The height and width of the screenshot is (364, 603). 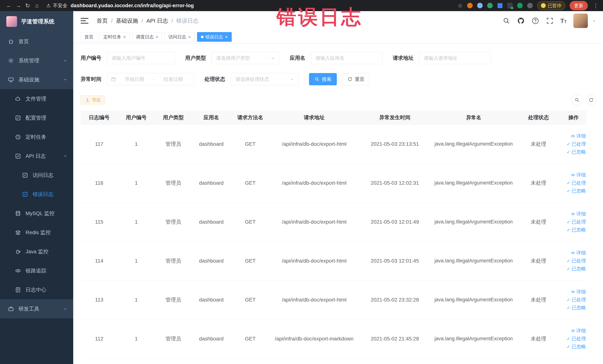 What do you see at coordinates (28, 6) in the screenshot?
I see `browser-reload-icon: ↻` at bounding box center [28, 6].